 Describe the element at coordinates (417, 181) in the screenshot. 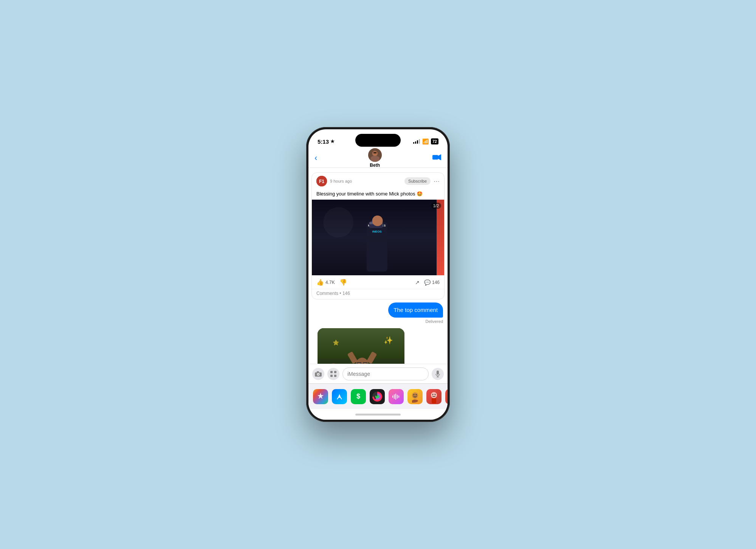

I see `subscribe-button: Subscribe` at that location.